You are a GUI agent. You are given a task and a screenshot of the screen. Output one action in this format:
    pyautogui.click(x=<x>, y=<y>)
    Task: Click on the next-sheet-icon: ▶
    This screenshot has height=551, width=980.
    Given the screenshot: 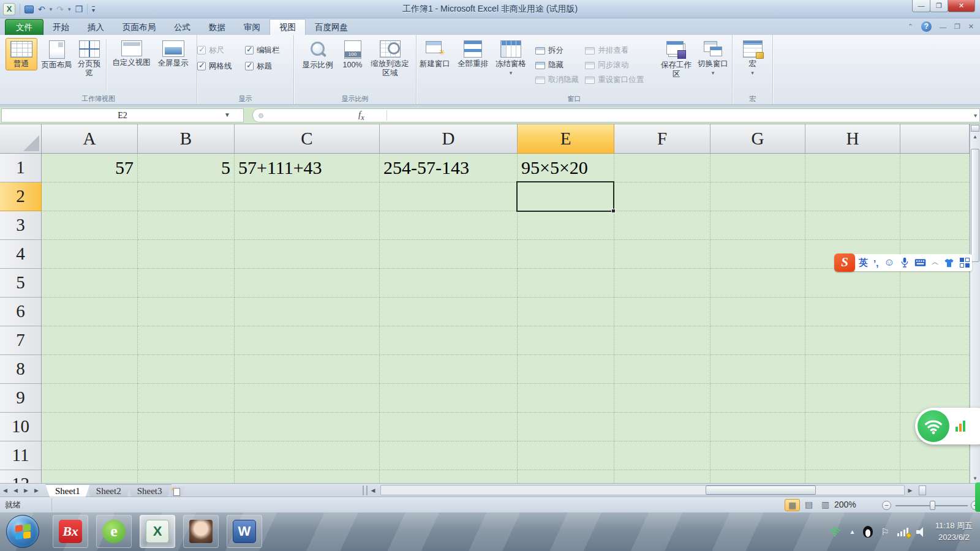 What is the action you would take?
    pyautogui.click(x=26, y=490)
    